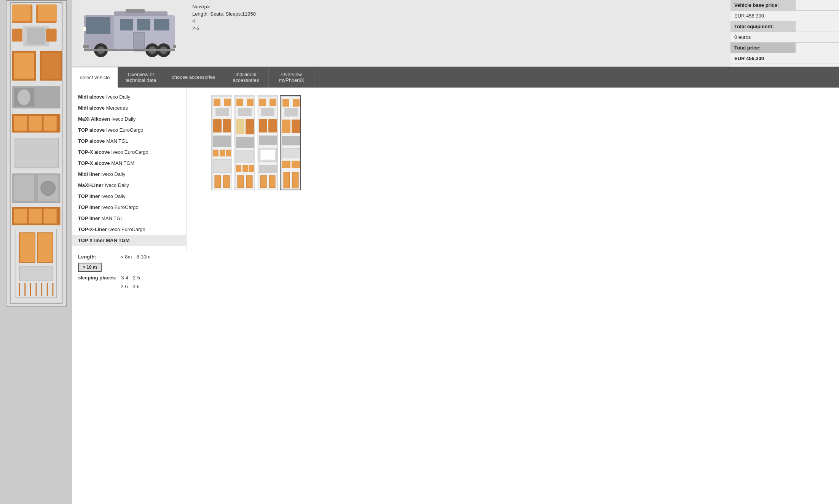 Image resolution: width=839 pixels, height=504 pixels. Describe the element at coordinates (458, 7) in the screenshot. I see `nm-text: Nm</p>` at that location.